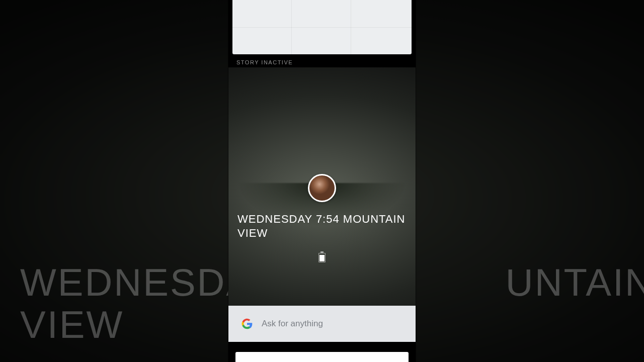 The width and height of the screenshot is (644, 362). I want to click on context-timestamp: WEDNESDAY 7:54 MOUNTAIN VIEW, so click(322, 226).